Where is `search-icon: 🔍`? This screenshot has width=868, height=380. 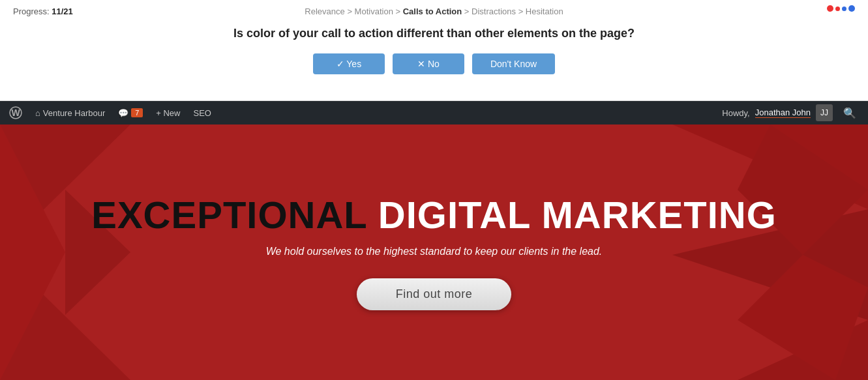 search-icon: 🔍 is located at coordinates (850, 113).